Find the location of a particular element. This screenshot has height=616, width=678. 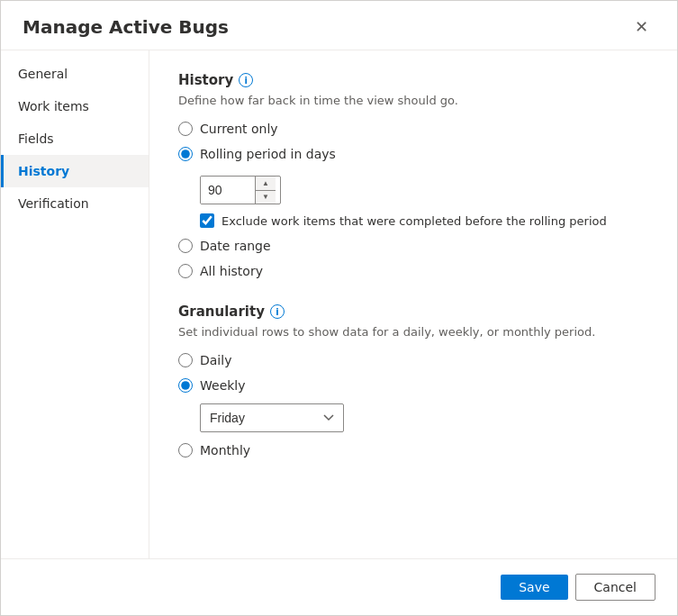

radio-monthly-label: Monthly is located at coordinates (225, 450).